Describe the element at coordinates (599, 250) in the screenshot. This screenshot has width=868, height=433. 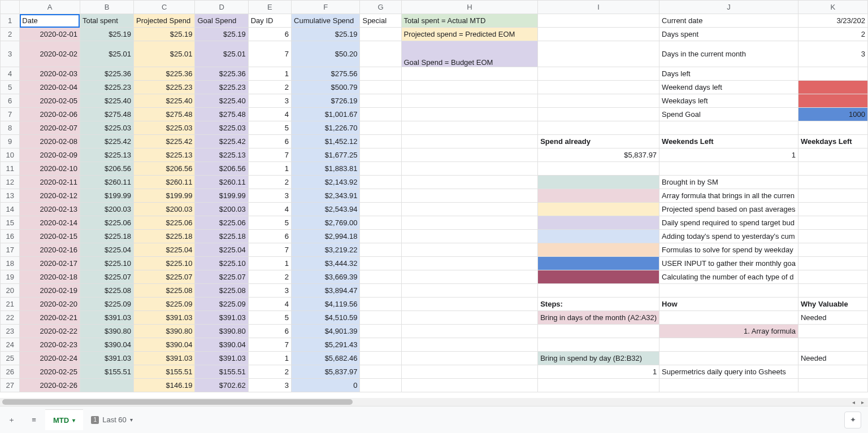
I see `cell-I17` at that location.